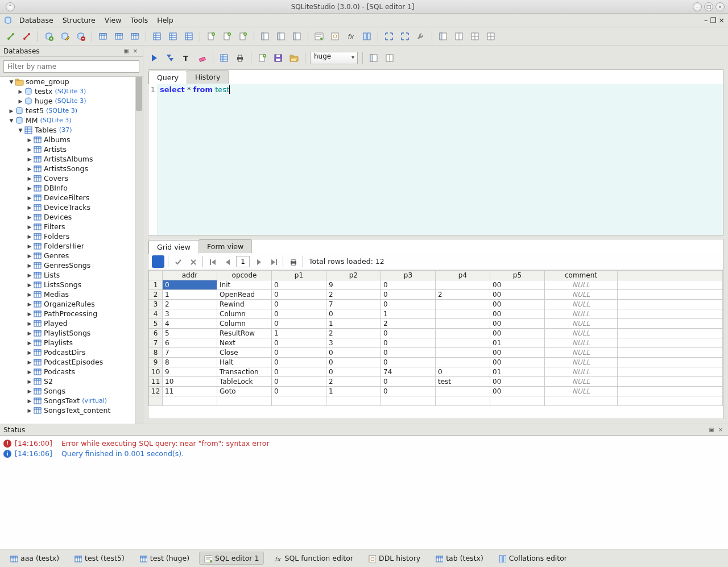 Image resolution: width=728 pixels, height=567 pixels. What do you see at coordinates (67, 198) in the screenshot?
I see `tree-item: ▶ DeviceFilters` at bounding box center [67, 198].